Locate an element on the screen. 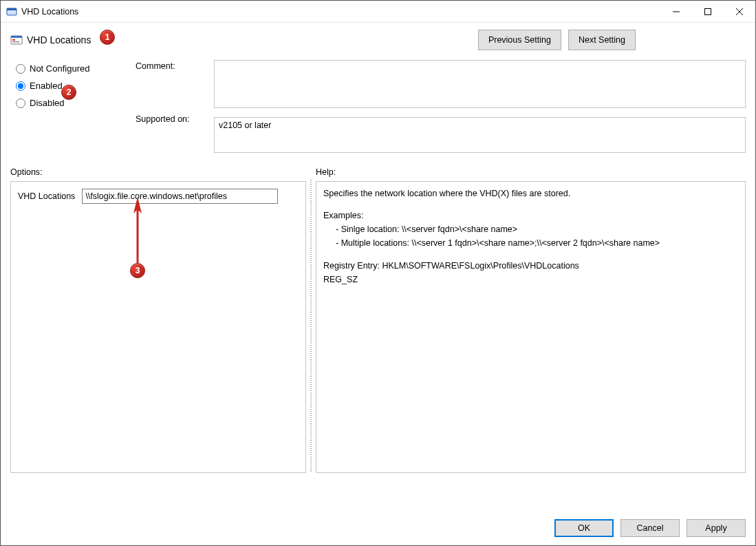  radio-enabled: Enabled is located at coordinates (74, 85).